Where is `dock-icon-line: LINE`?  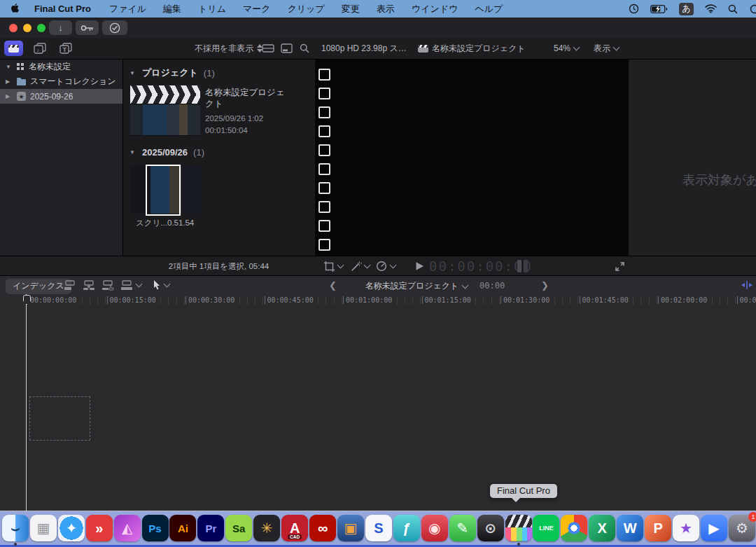 dock-icon-line: LINE is located at coordinates (546, 528).